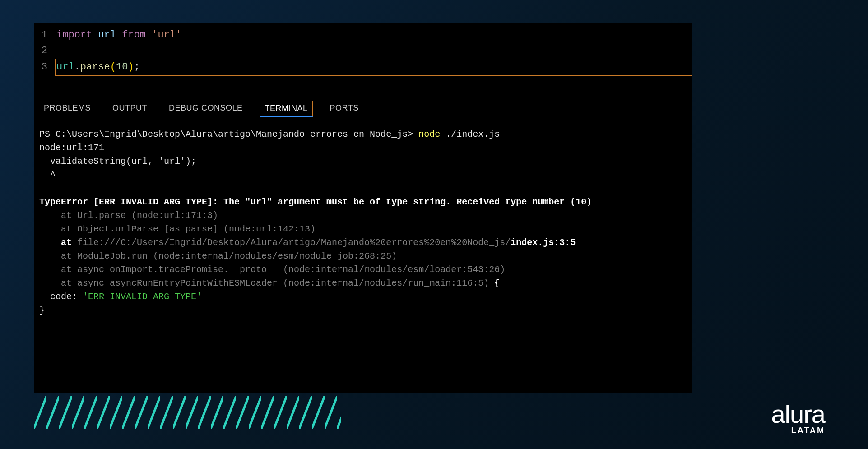 This screenshot has height=449, width=868. I want to click on terminal-code-label: code:, so click(61, 297).